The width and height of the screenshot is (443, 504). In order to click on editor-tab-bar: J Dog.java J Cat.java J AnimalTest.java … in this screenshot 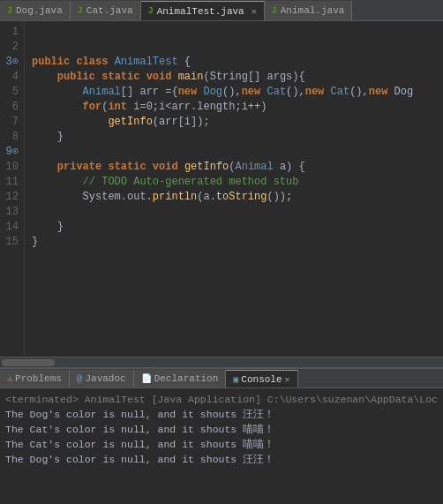, I will do `click(222, 11)`.